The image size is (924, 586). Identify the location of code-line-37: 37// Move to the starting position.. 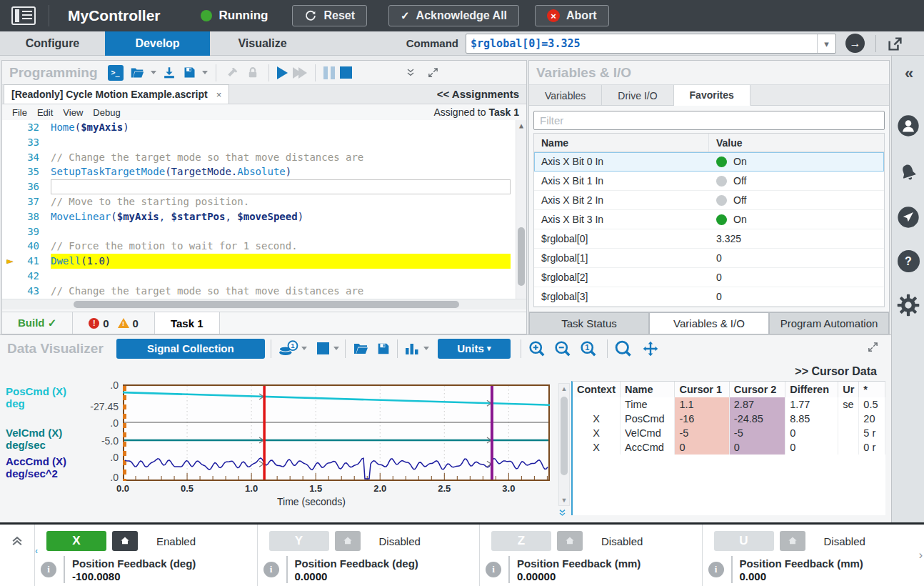
(264, 202).